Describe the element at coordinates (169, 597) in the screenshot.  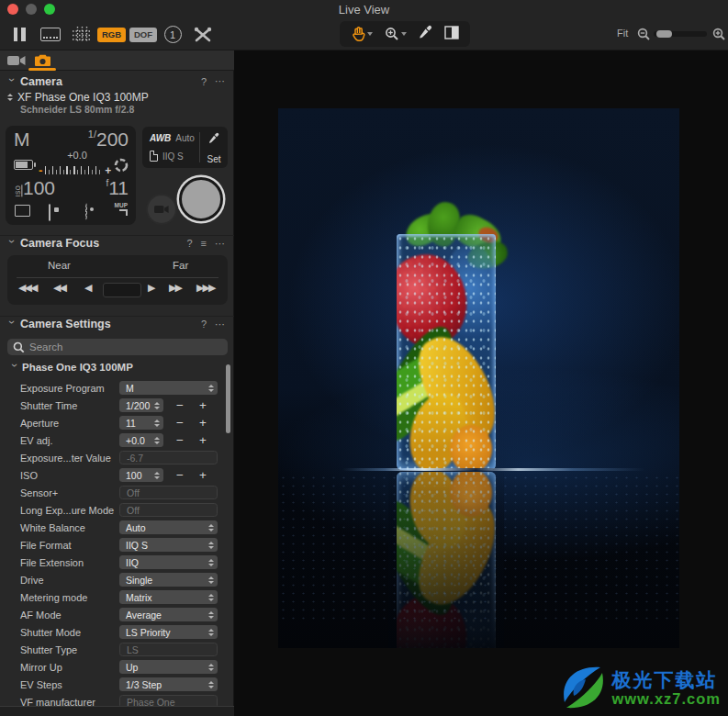
I see `setting-dropdown: Matrix` at that location.